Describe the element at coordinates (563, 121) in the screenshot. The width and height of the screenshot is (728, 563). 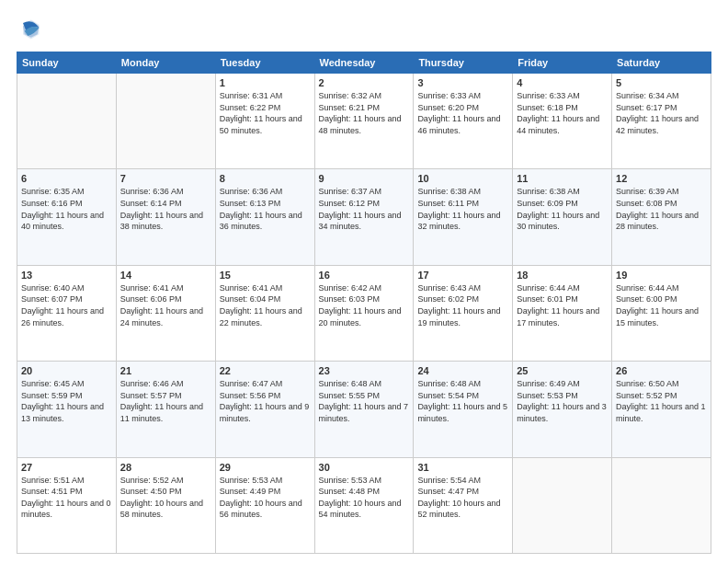
I see `table-row: 4Sunrise: 6:33 AM Sunset: 6:18 PM Daylig…` at that location.